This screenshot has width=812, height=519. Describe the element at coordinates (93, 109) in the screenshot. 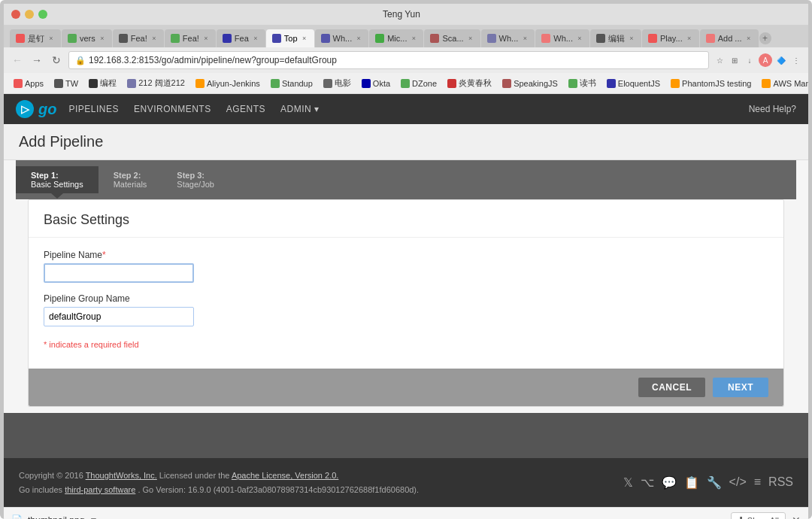

I see `nav-pipelines: PIPELINES` at that location.